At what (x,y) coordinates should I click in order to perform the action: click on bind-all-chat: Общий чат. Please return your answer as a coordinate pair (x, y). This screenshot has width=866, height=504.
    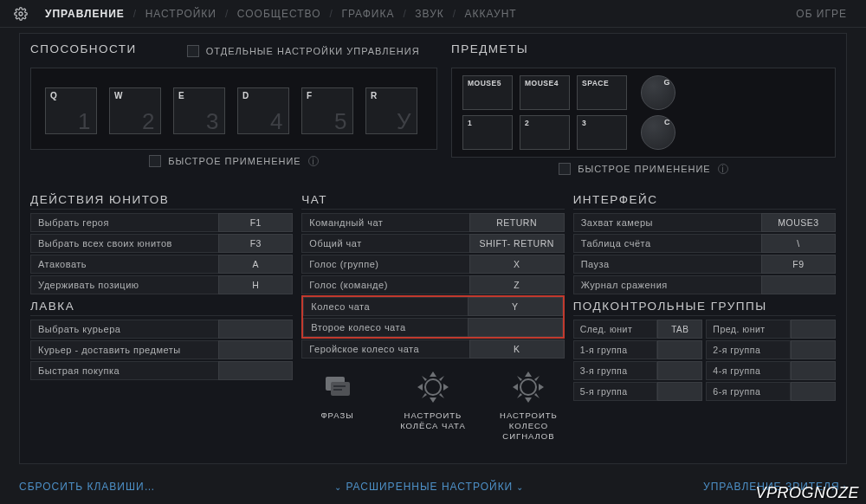
    Looking at the image, I should click on (385, 243).